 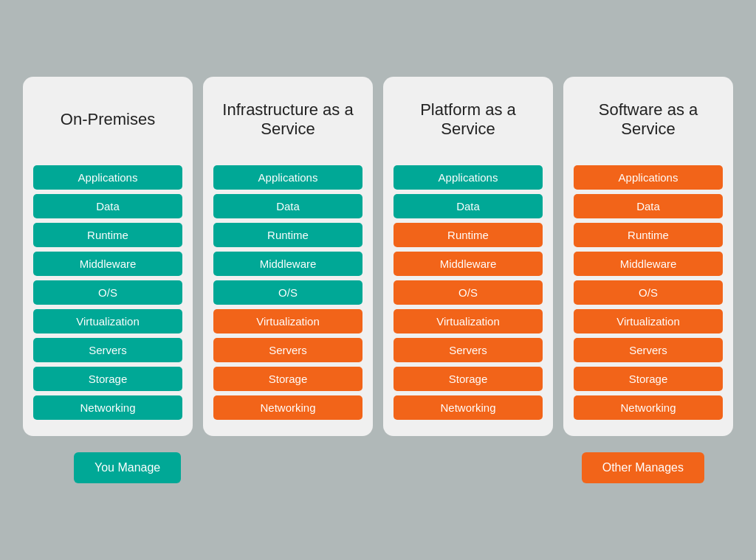 What do you see at coordinates (468, 379) in the screenshot?
I see `item-badge-storage-platform-as-a-service: Storage` at bounding box center [468, 379].